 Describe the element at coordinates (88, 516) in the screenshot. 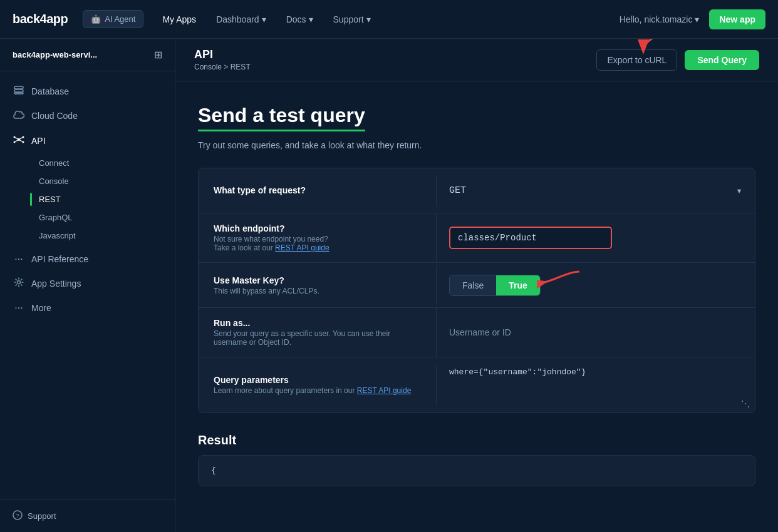

I see `sidebar-support: ? Support` at that location.